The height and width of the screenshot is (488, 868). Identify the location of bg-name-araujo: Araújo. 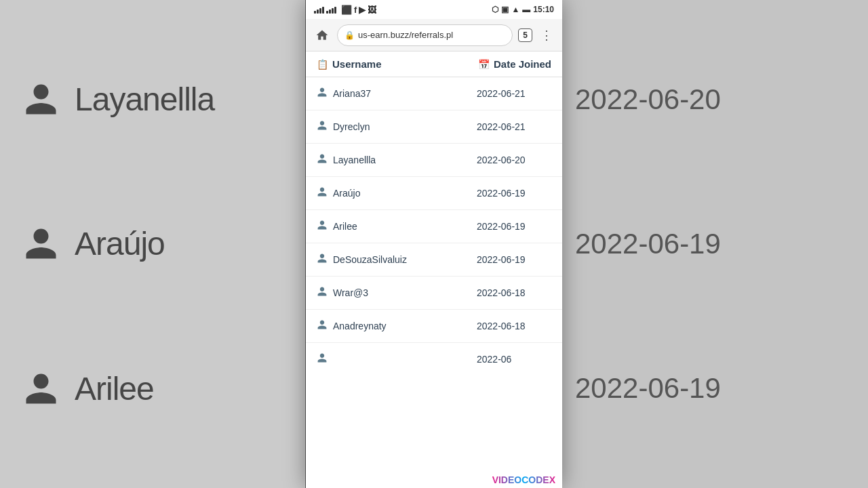
(119, 244).